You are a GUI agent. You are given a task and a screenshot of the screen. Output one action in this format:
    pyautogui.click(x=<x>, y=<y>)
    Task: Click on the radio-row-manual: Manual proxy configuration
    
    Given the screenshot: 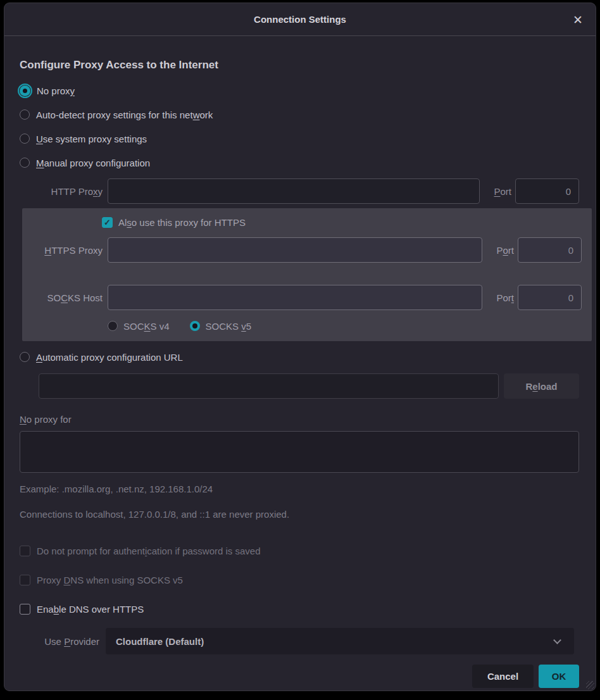 What is the action you would take?
    pyautogui.click(x=299, y=163)
    